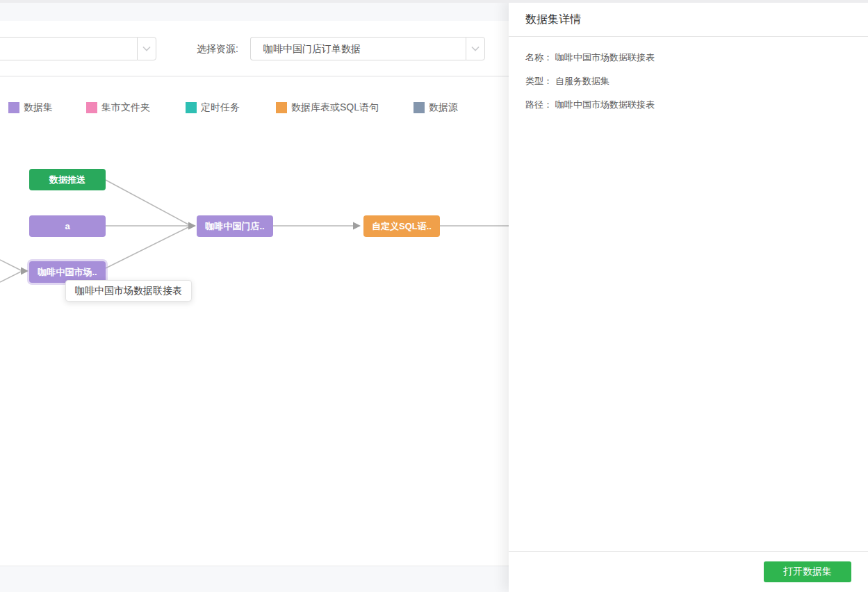 This screenshot has height=592, width=868. What do you see at coordinates (688, 81) in the screenshot?
I see `field-type: 类型：自服务数据集` at bounding box center [688, 81].